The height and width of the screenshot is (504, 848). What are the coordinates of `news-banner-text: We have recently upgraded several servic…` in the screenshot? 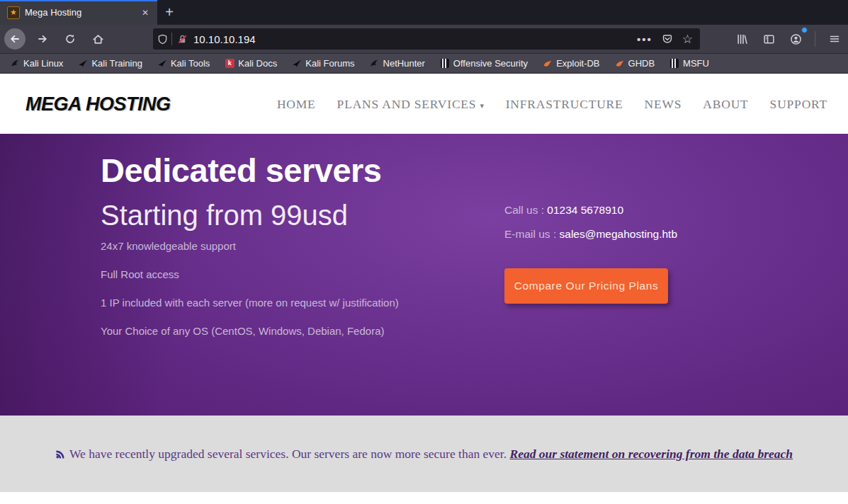 It's located at (424, 454).